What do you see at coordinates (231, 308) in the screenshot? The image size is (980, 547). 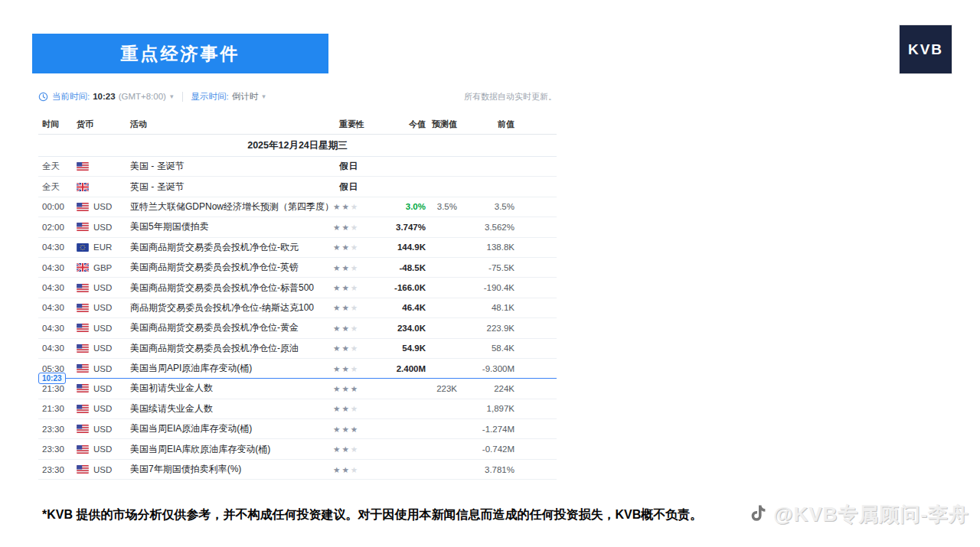 I see `event-activity: 商品期货交易委员会投机净仓位-纳斯达克100` at bounding box center [231, 308].